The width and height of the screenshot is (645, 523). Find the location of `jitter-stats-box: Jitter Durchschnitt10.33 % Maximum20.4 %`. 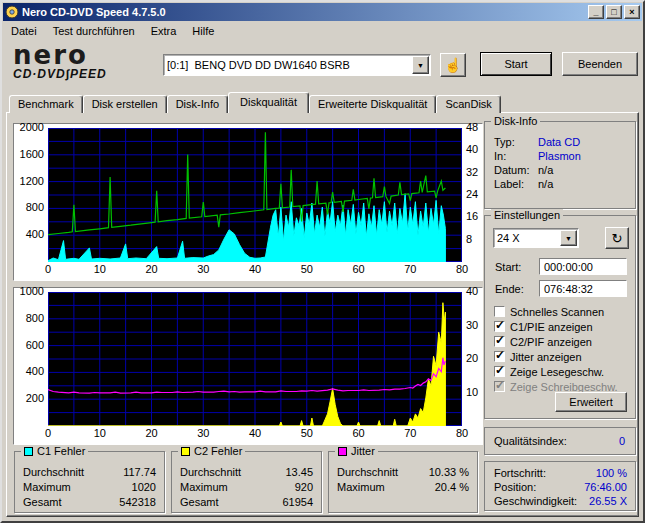

jitter-stats-box: Jitter Durchschnitt10.33 % Maximum20.4 % is located at coordinates (403, 482).